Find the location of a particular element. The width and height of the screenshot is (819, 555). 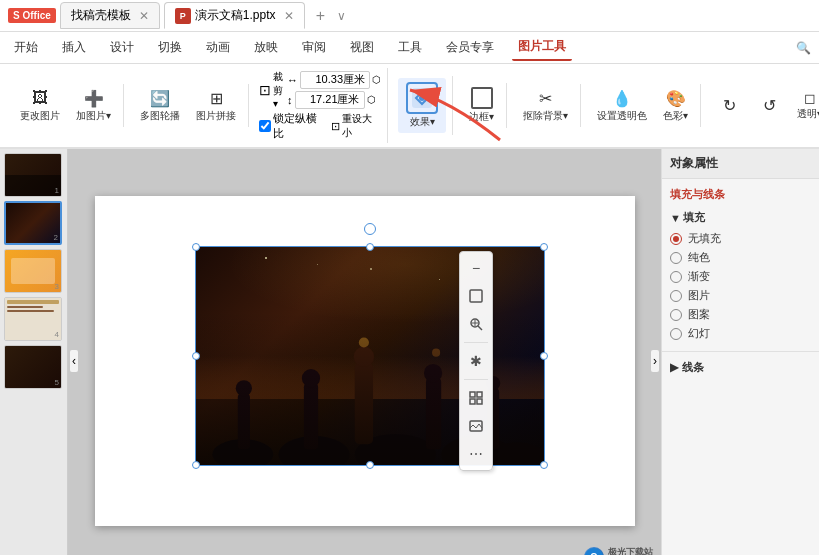

ft-expand-button is located at coordinates (476, 398).